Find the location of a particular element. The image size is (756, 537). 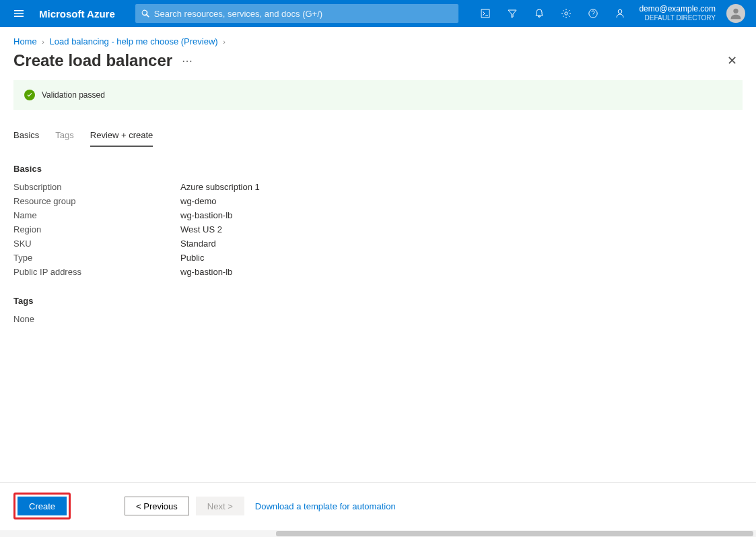

notifications-icon is located at coordinates (539, 13).